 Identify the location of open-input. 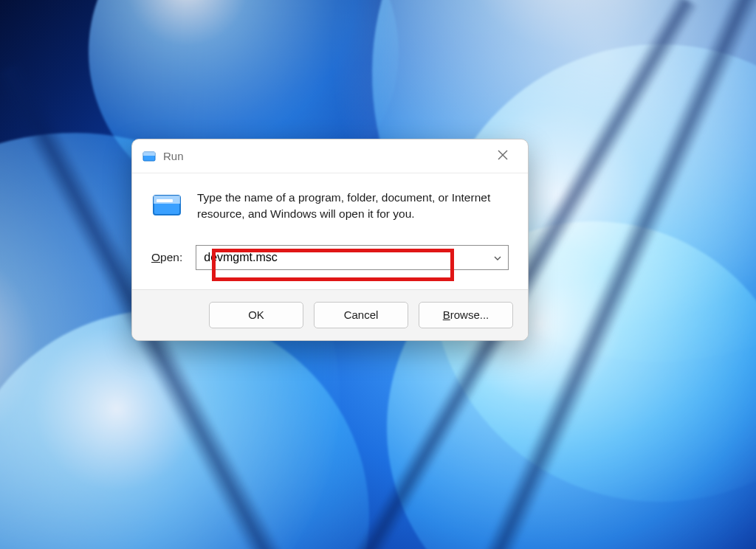
(342, 258).